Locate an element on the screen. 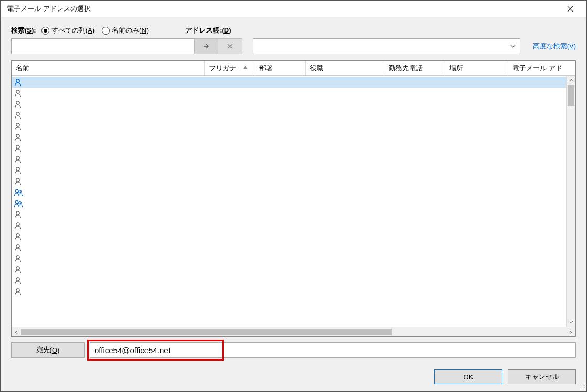 The image size is (587, 392). scroll-right-arrow is located at coordinates (571, 332).